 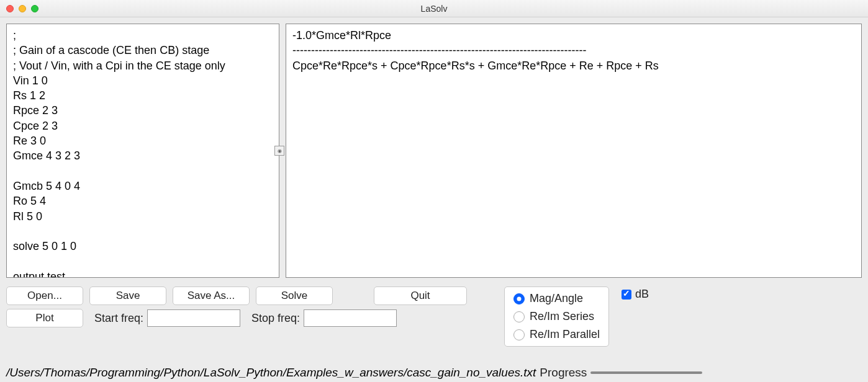 What do you see at coordinates (294, 296) in the screenshot?
I see `solve-button: Solve` at bounding box center [294, 296].